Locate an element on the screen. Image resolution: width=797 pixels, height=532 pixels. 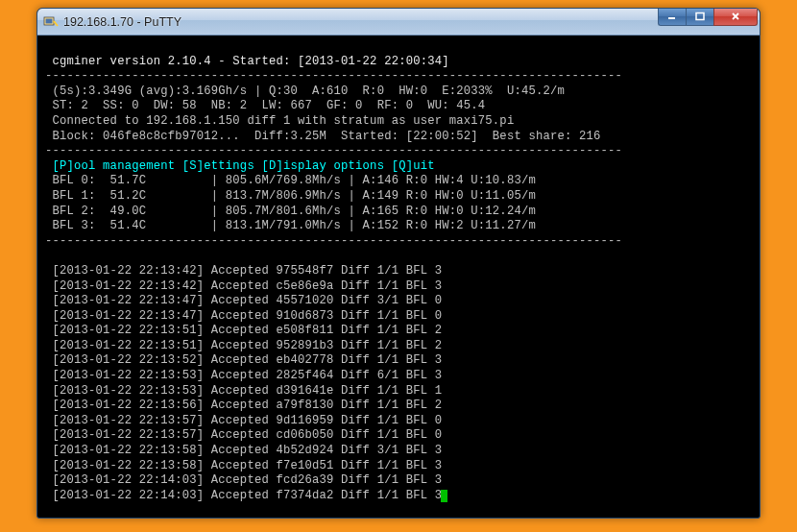
device-line: BFL 0: 51.7C | 805.6M/769.8Mh/s | A:146 … is located at coordinates (290, 181).